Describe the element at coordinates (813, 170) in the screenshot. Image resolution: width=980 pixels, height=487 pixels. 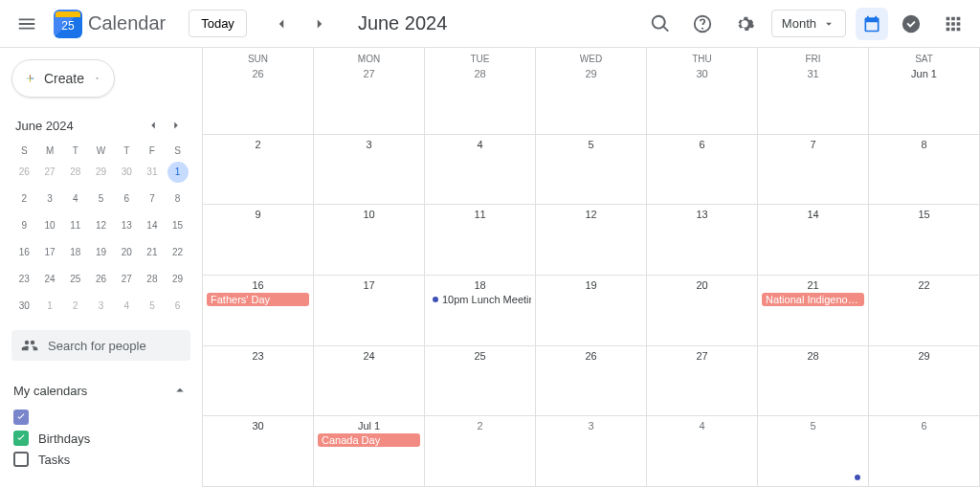
I see `day-cell: 7` at that location.